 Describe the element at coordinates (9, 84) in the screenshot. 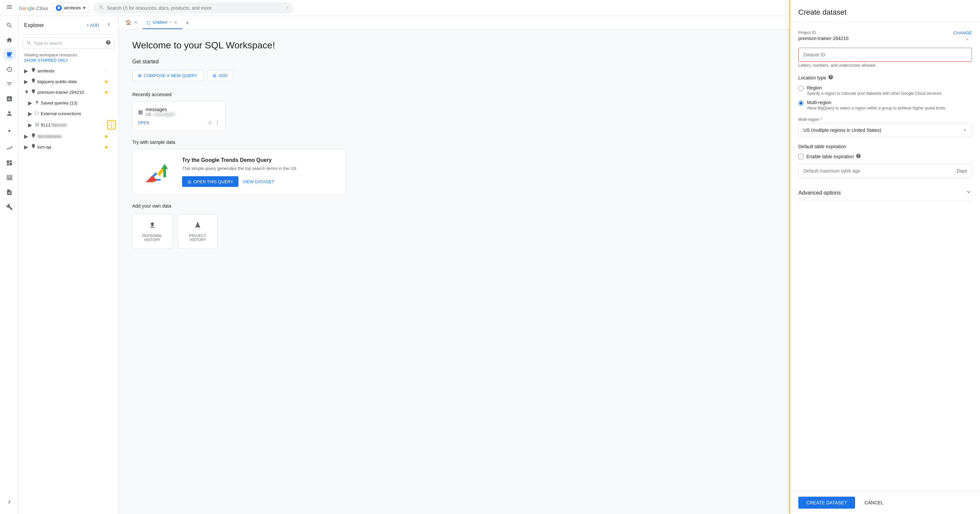

I see `rail-icon-filter` at that location.